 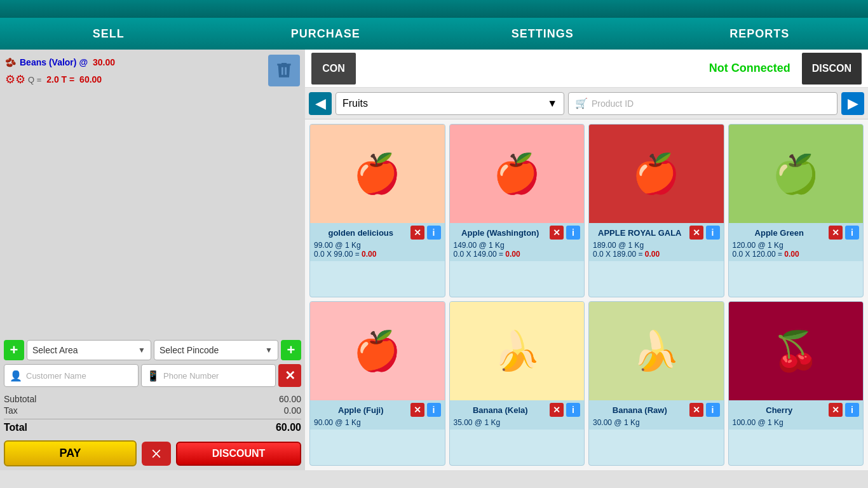 I want to click on product-calc-apple_royal_gala: 0.0 X 189.00 = 0.00, so click(x=656, y=254).